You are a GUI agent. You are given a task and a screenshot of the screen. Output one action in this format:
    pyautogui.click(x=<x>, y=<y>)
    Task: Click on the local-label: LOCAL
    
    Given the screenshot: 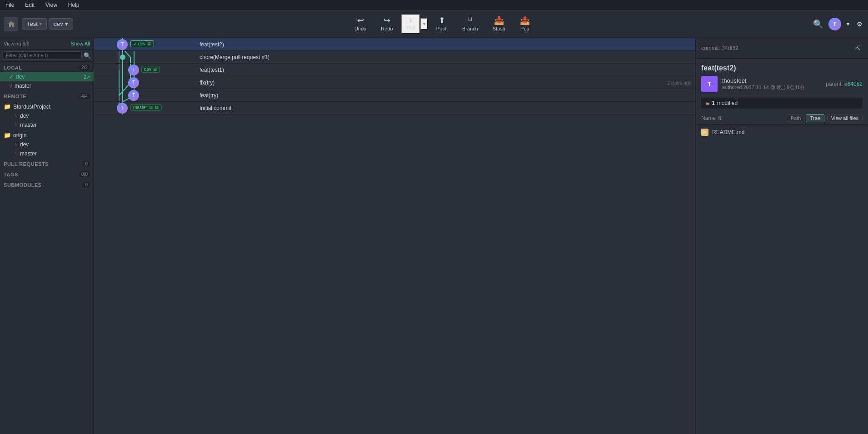 What is the action you would take?
    pyautogui.click(x=13, y=68)
    